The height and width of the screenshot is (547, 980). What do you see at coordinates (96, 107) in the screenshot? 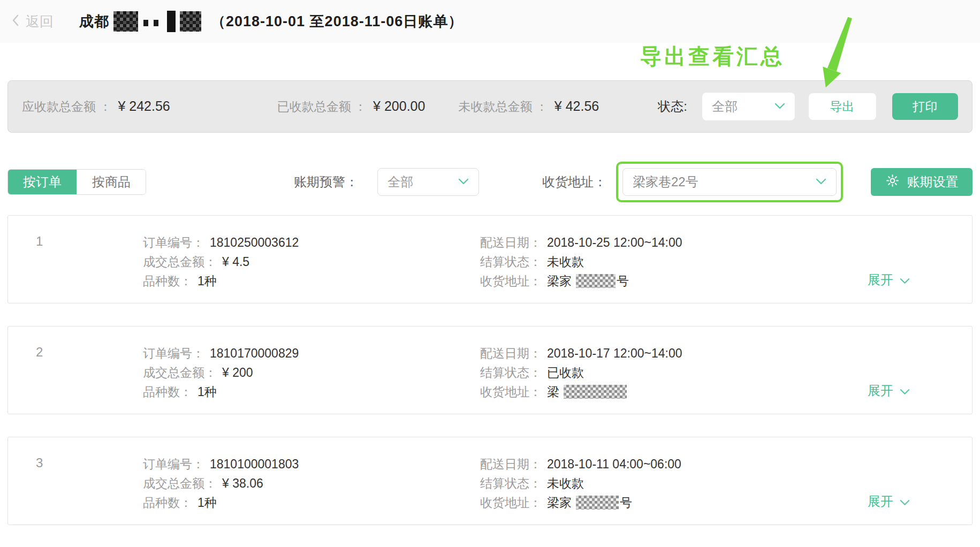
I see `total-receivable: 应收款总金额 ： ¥ 242.56` at bounding box center [96, 107].